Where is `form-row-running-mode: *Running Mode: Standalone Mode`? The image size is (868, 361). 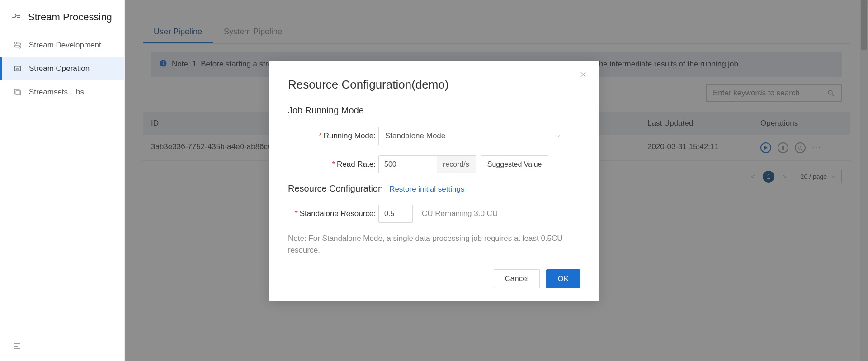
form-row-running-mode: *Running Mode: Standalone Mode is located at coordinates (434, 136).